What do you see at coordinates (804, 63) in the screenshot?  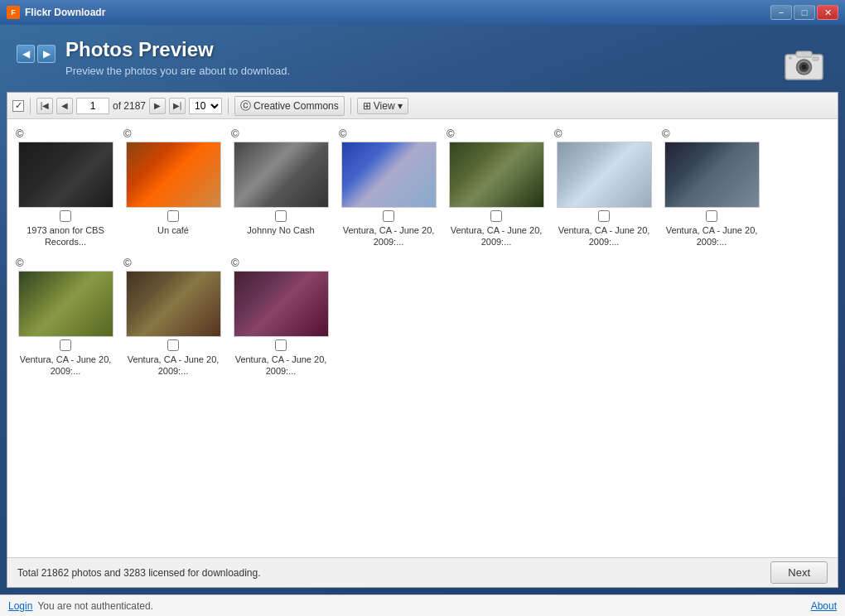 I see `camera-icon` at bounding box center [804, 63].